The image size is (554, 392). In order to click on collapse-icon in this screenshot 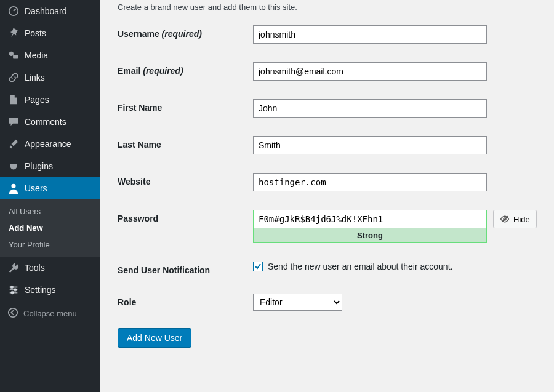, I will do `click(14, 313)`.